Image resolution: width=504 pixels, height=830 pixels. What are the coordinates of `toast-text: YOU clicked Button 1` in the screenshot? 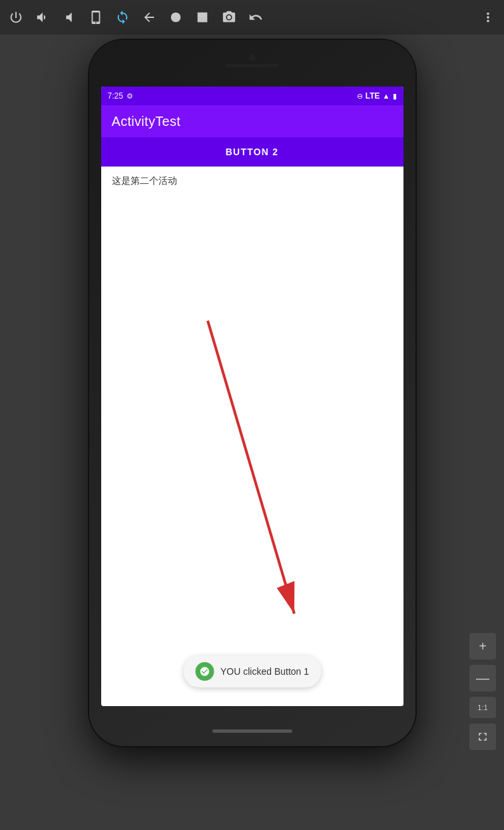 It's located at (265, 671).